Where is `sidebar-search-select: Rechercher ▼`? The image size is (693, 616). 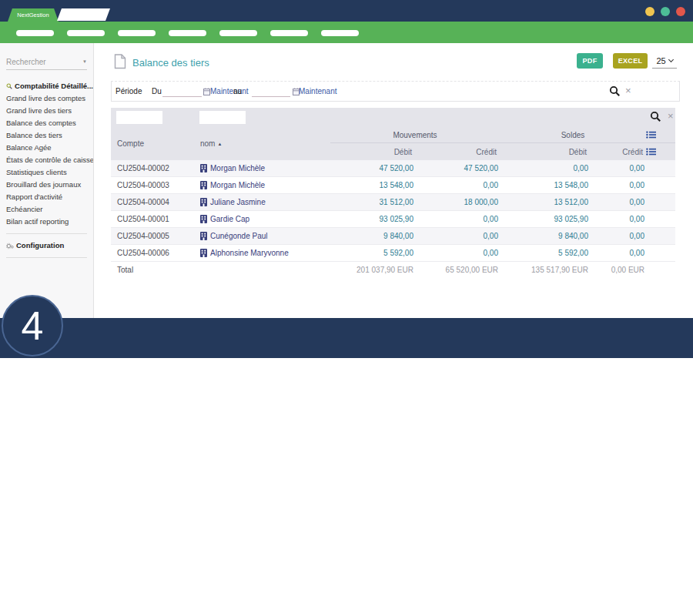 sidebar-search-select: Rechercher ▼ is located at coordinates (46, 62).